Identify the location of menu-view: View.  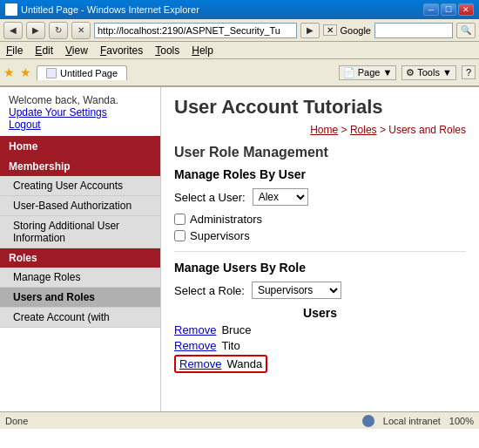
(77, 51).